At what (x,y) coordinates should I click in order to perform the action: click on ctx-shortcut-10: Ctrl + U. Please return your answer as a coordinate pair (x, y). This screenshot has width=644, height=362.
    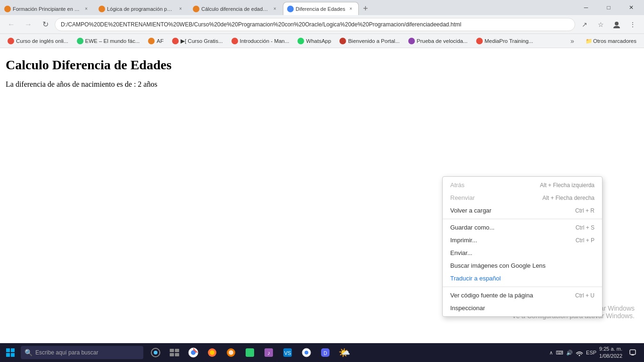
    Looking at the image, I should click on (585, 296).